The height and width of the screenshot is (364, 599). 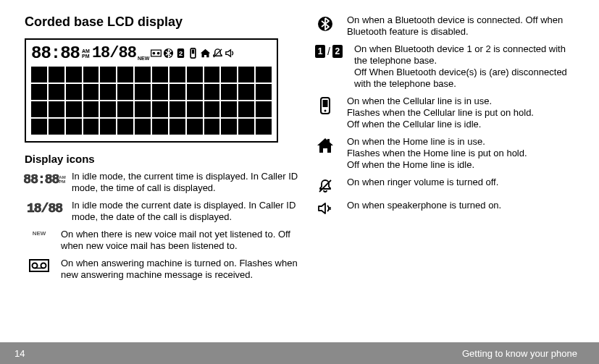 I want to click on icon-entry-home: On when the Home line is in use. Flashes…, so click(x=444, y=153).